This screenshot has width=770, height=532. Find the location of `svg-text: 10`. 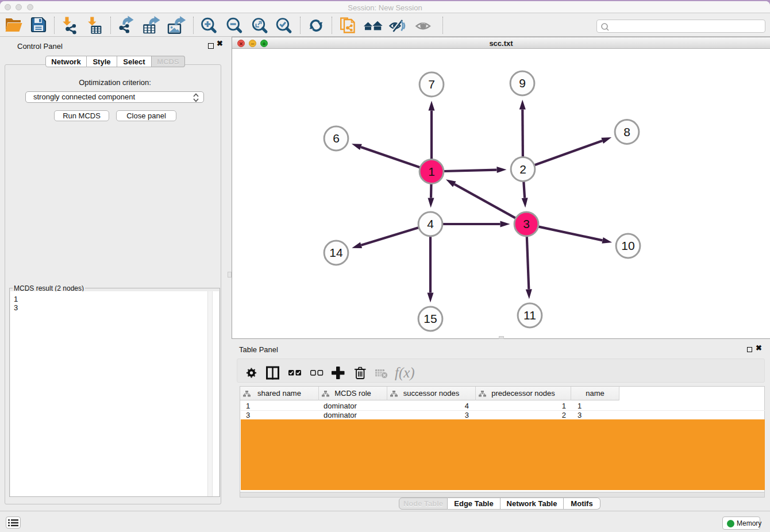

svg-text: 10 is located at coordinates (627, 246).